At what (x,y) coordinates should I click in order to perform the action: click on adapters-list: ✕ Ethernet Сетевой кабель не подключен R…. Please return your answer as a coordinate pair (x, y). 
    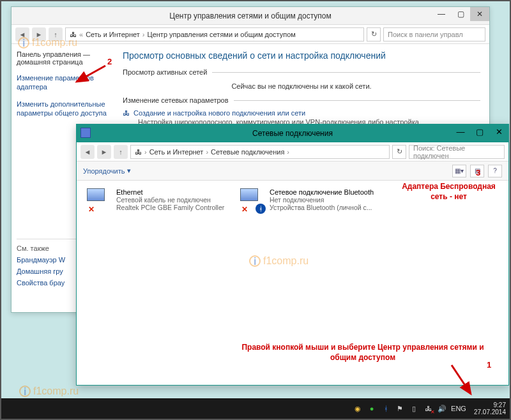
    Looking at the image, I should click on (293, 201).